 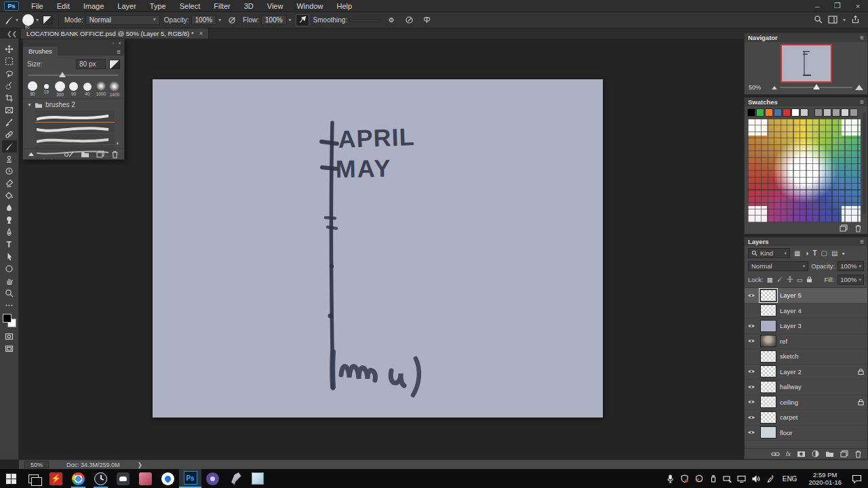 What do you see at coordinates (235, 479) in the screenshot?
I see `taskbar-app-paint` at bounding box center [235, 479].